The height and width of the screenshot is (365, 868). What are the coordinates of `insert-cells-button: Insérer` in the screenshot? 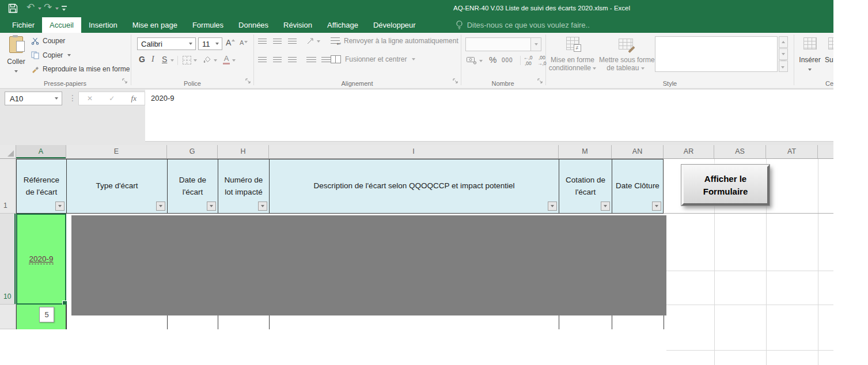 It's located at (810, 60).